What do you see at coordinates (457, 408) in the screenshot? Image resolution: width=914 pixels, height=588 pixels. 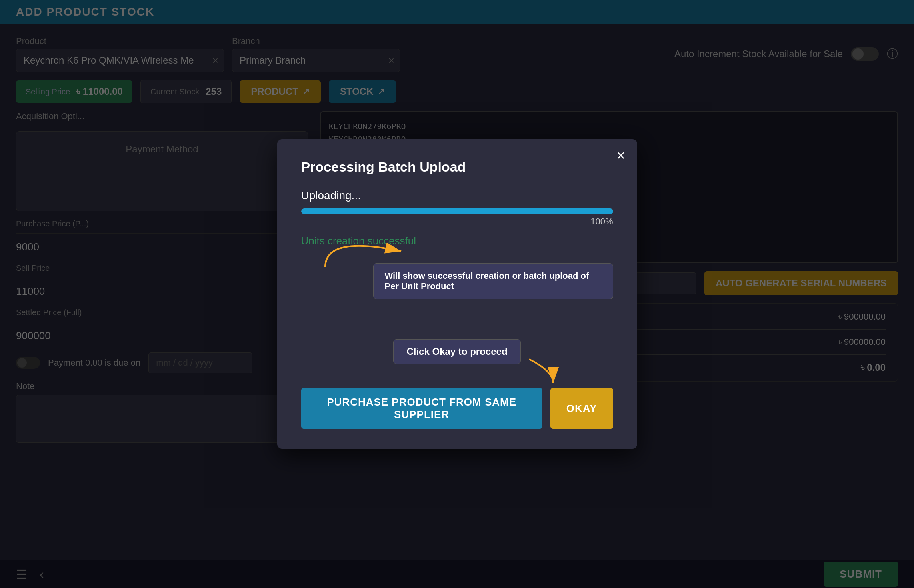 I see `modal-buttons: PURCHASE PRODUCT FROM SAME SUPPLIER OKAY` at bounding box center [457, 408].